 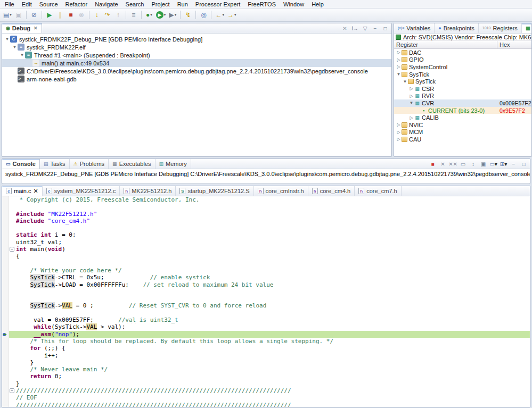 I want to click on menu-item-processor-expert: Processor Expert, so click(x=218, y=4).